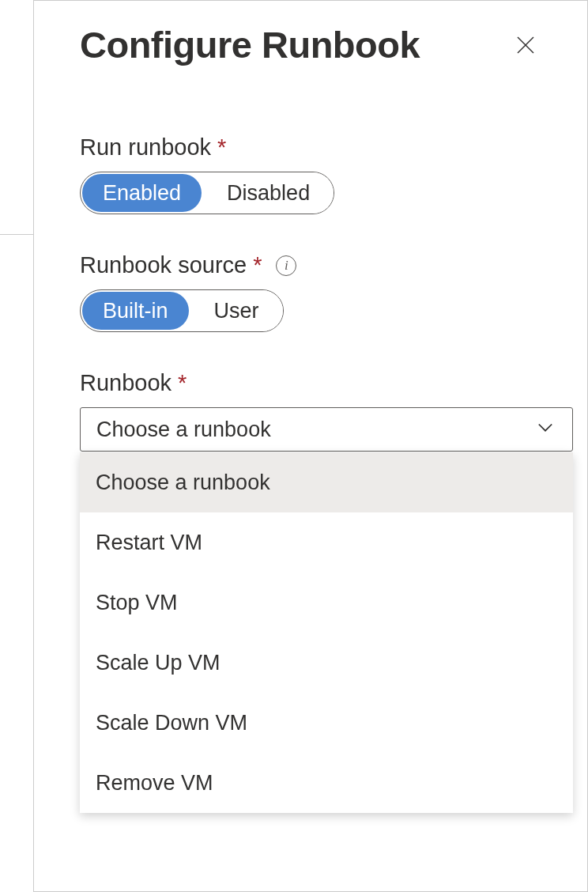 This screenshot has width=588, height=892. What do you see at coordinates (326, 429) in the screenshot?
I see `runbook-dropdown: Choose a runbook Choose a runbook Restar…` at bounding box center [326, 429].